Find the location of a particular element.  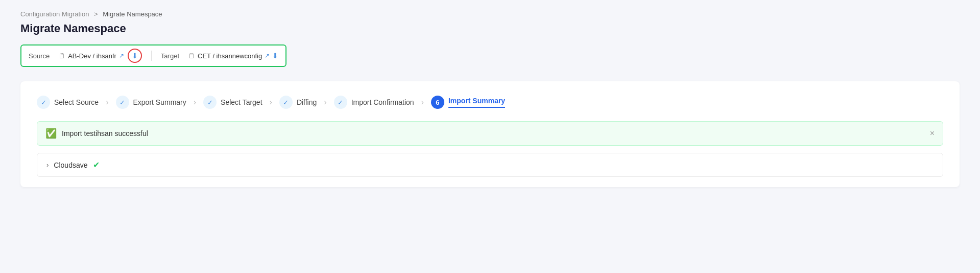

step5-check-icon: ✓ is located at coordinates (341, 102).